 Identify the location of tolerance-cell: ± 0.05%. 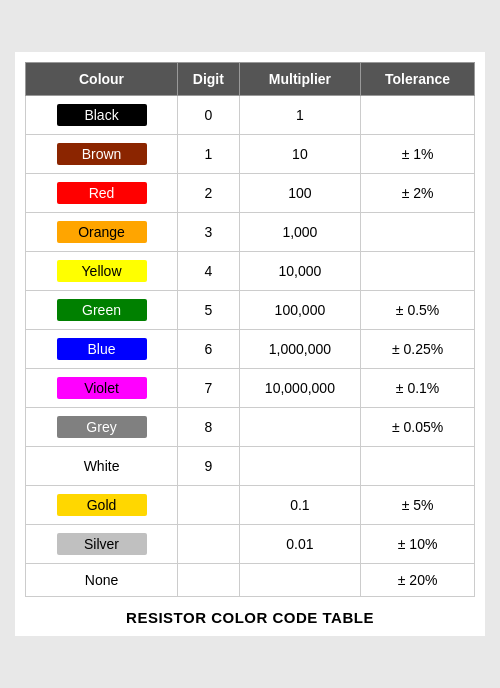
(418, 428).